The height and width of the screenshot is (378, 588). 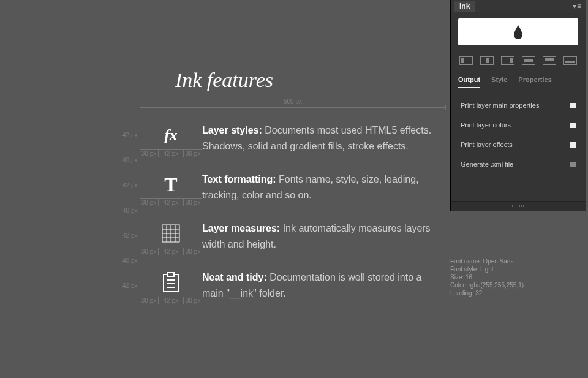 I want to click on fx-icon: fx, so click(x=171, y=135).